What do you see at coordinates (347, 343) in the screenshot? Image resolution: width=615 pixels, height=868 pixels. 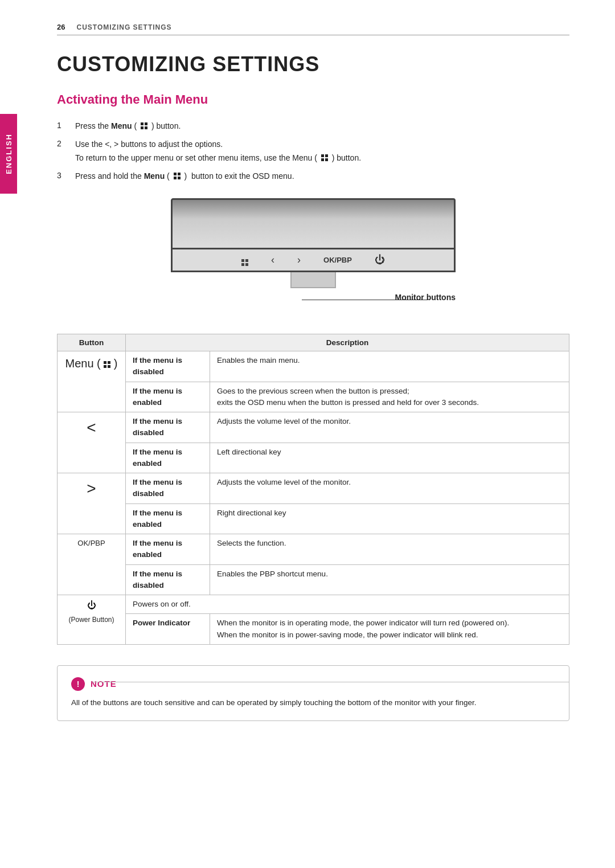 I see `col-header-description: Description` at bounding box center [347, 343].